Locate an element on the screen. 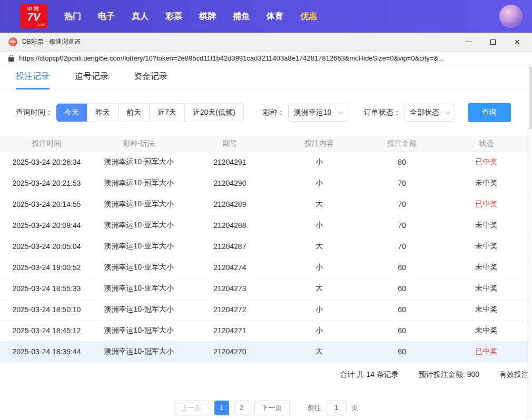 The image size is (532, 419). table-row: 2025-03-24 20:21:53澳洲幸运10-冠军大小21204290小7… is located at coordinates (266, 183).